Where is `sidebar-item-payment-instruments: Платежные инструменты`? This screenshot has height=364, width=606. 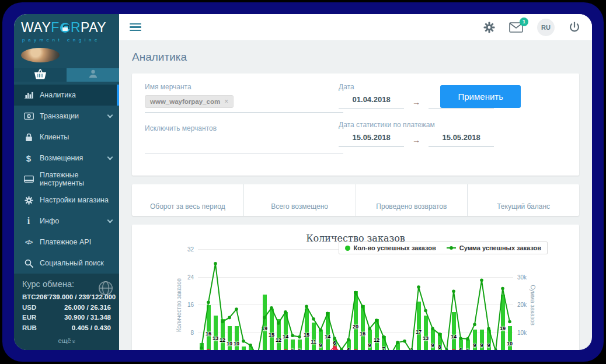 sidebar-item-payment-instruments: Платежные инструменты is located at coordinates (67, 179).